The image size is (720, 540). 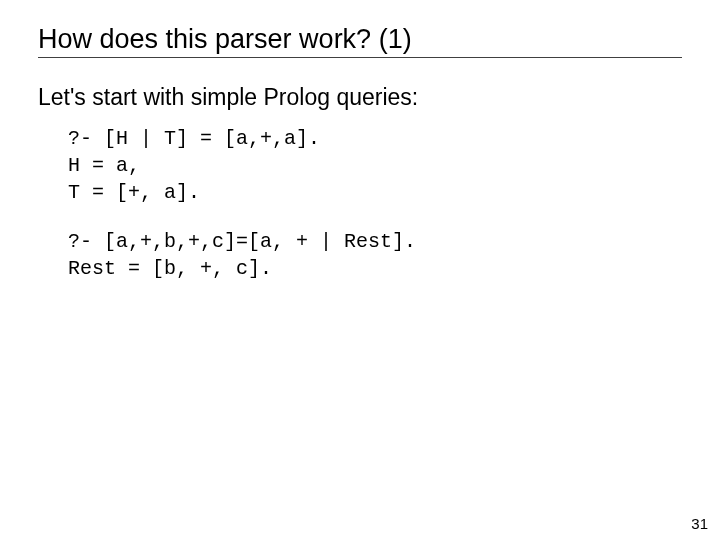 I want to click on code-line: ?- [a,+,b,+,c]=[a, + | Rest]., so click(x=242, y=242).